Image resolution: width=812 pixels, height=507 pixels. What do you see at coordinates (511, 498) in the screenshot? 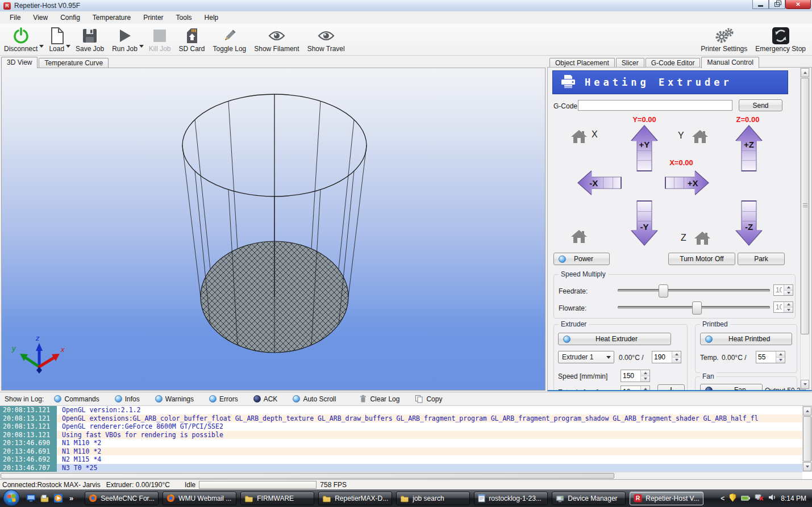
I see `taskbar-button-rostocklog: rostocklog-1-23...` at bounding box center [511, 498].